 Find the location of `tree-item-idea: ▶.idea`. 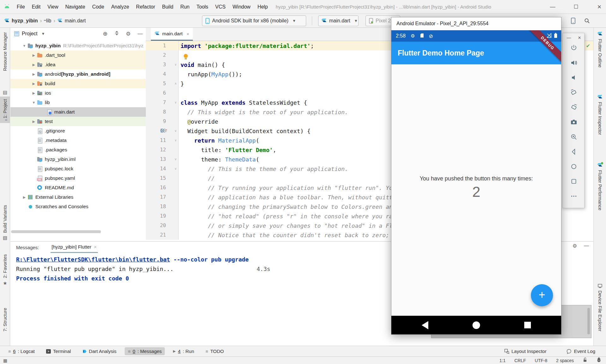

tree-item-idea: ▶.idea is located at coordinates (78, 65).